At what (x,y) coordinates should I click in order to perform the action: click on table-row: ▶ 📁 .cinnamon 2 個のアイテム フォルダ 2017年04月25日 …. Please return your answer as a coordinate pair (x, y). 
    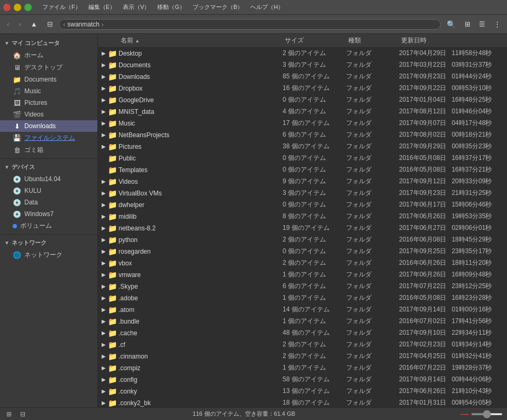
    Looking at the image, I should click on (303, 356).